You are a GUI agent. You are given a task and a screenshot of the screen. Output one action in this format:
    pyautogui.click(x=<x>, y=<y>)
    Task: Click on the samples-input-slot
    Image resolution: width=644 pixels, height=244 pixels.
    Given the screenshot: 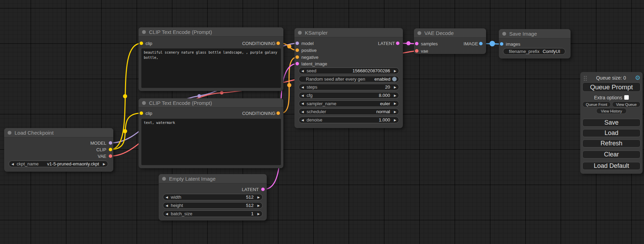 What is the action you would take?
    pyautogui.click(x=417, y=44)
    